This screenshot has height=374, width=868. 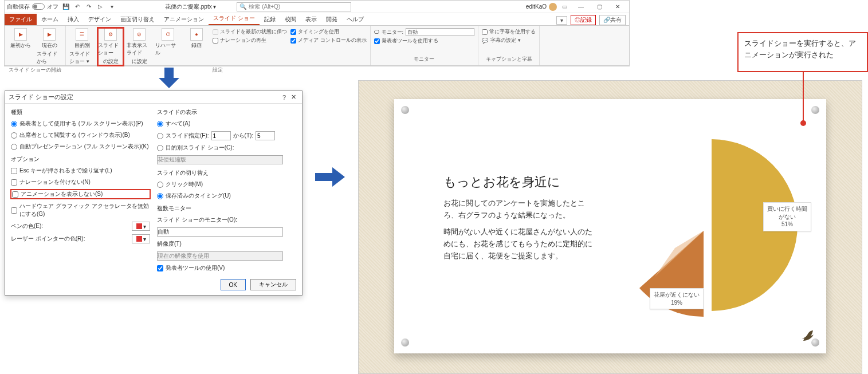 What do you see at coordinates (73, 19) in the screenshot?
I see `tab-insert: 挿入` at bounding box center [73, 19].